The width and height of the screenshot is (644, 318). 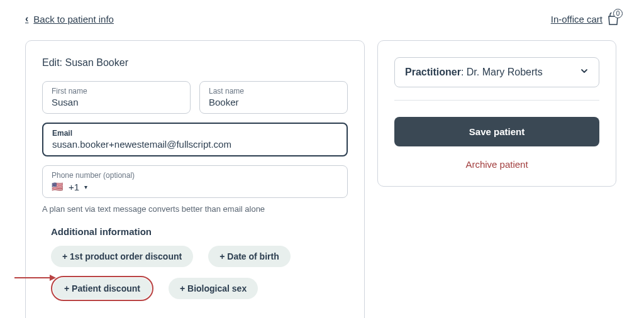 I want to click on first-name-label: First name, so click(x=116, y=91).